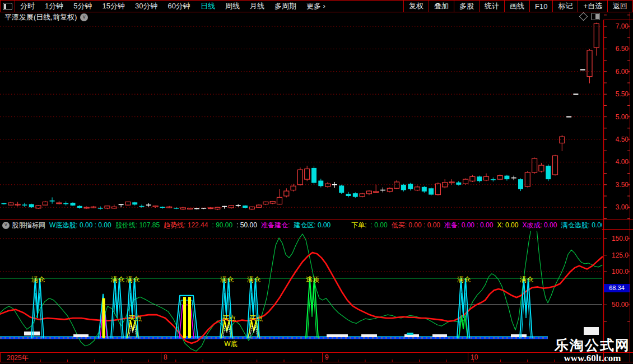 The height and width of the screenshot is (364, 633). What do you see at coordinates (312, 308) in the screenshot?
I see `escape-signal-spike` at bounding box center [312, 308].